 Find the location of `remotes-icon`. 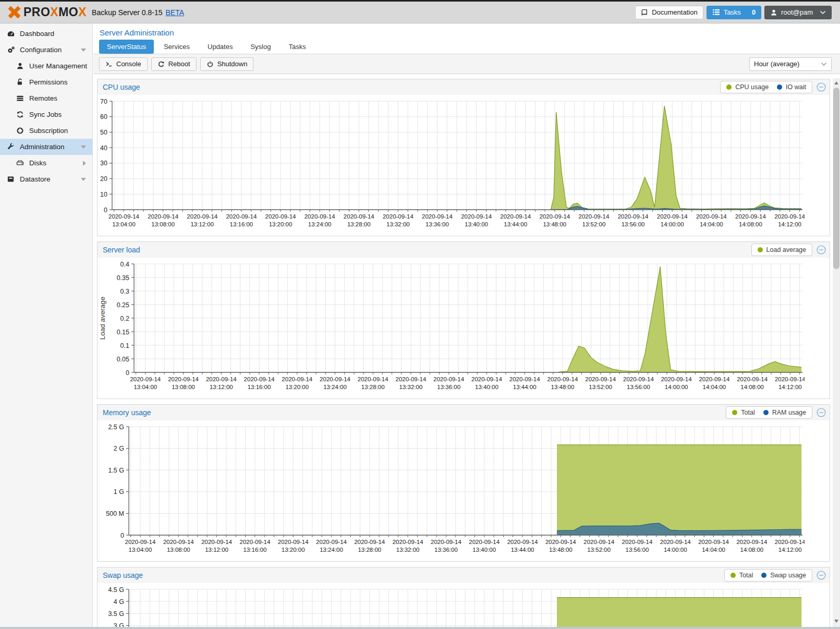

remotes-icon is located at coordinates (20, 99).